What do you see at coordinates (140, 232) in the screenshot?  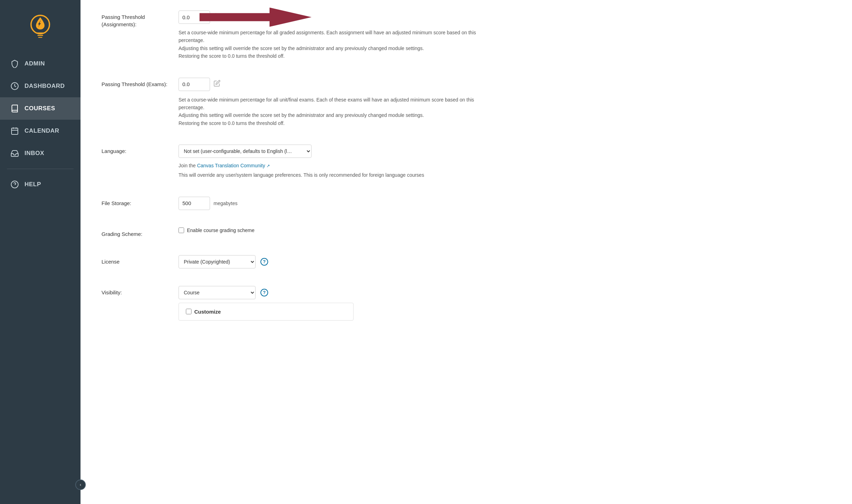 I see `grading-scheme-label: Grading Scheme:` at bounding box center [140, 232].